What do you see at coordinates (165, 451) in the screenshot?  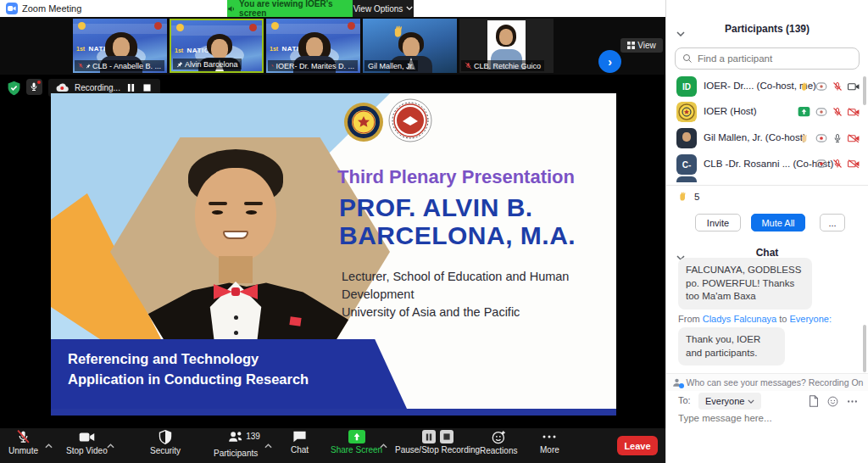 I see `security-label: Security` at bounding box center [165, 451].